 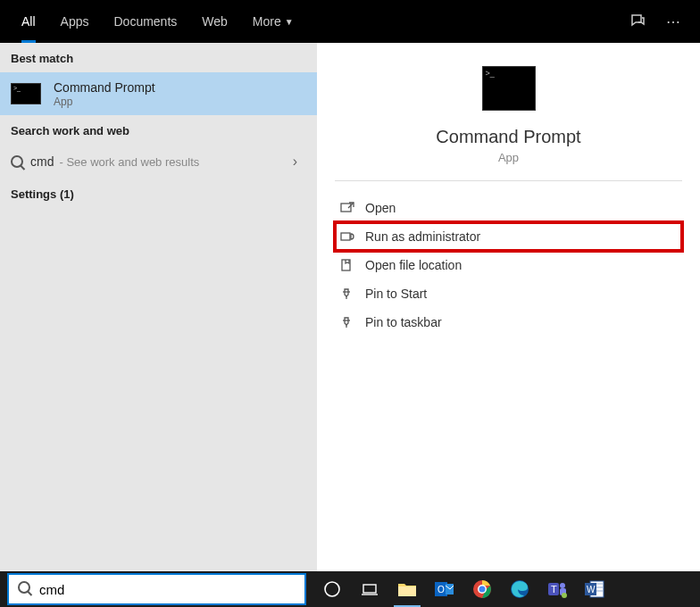 What do you see at coordinates (423, 237) in the screenshot?
I see `action-run-admin-label: Run as administrator` at bounding box center [423, 237].